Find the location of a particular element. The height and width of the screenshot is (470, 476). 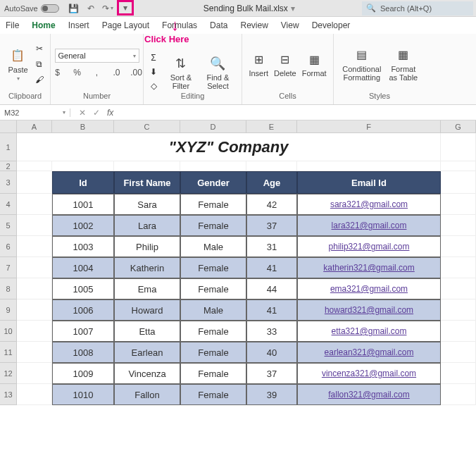

email-link: philip321@gmail.com is located at coordinates (369, 247).